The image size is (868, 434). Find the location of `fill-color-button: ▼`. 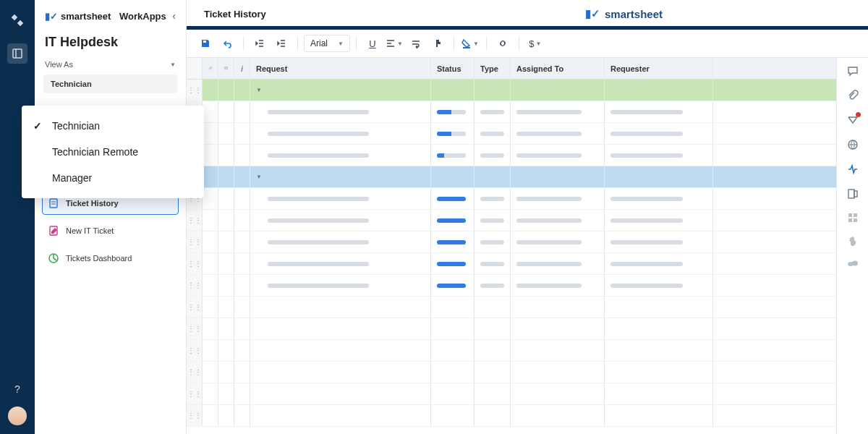

fill-color-button: ▼ is located at coordinates (470, 43).